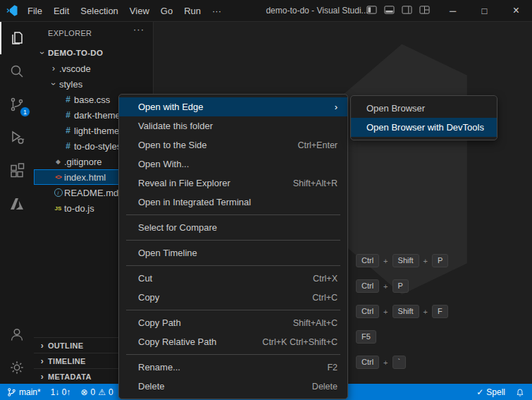 The height and width of the screenshot is (400, 532). What do you see at coordinates (233, 298) in the screenshot?
I see `menu-item-copy: CopyCtrl+C` at bounding box center [233, 298].